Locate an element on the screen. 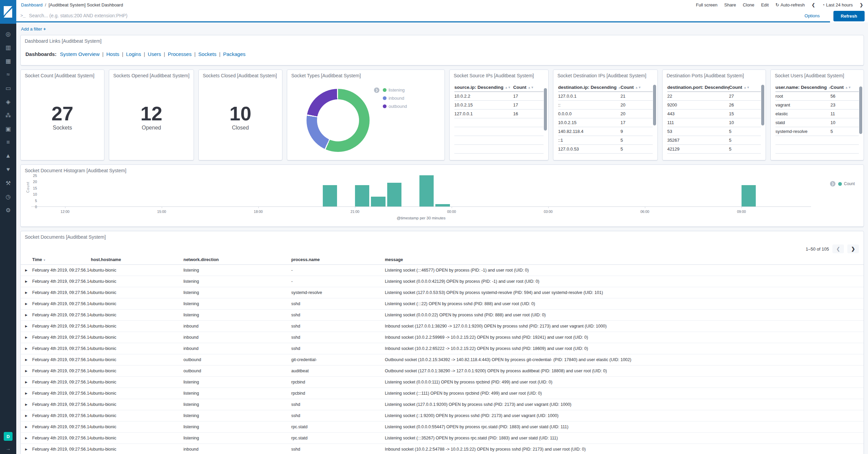  legend-toggle-icon: ❯ is located at coordinates (377, 90).